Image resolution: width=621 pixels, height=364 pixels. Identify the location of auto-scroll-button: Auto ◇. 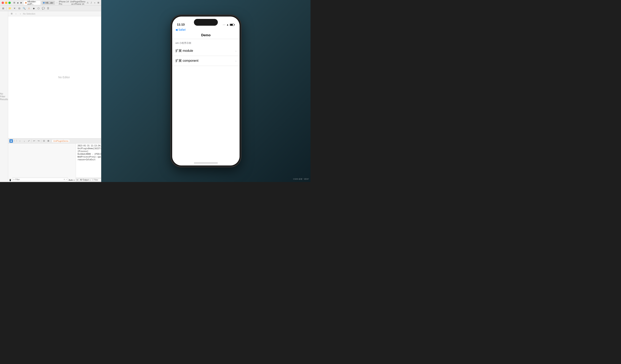
(72, 180).